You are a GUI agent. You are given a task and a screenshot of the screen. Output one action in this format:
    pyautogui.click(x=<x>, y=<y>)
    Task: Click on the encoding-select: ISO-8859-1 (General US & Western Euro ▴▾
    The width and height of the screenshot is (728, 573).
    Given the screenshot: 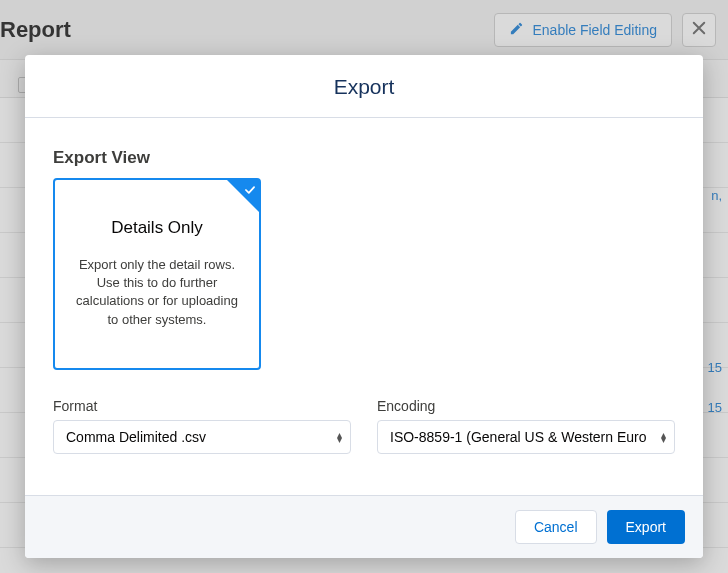 What is the action you would take?
    pyautogui.click(x=526, y=437)
    